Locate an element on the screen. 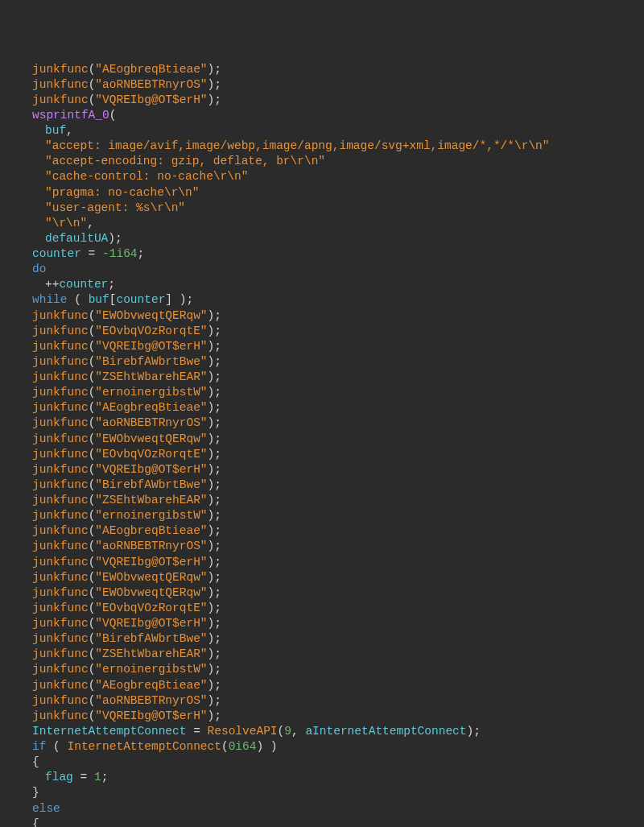  string-literal: "pragma: no-cache\r\n" is located at coordinates (122, 192).